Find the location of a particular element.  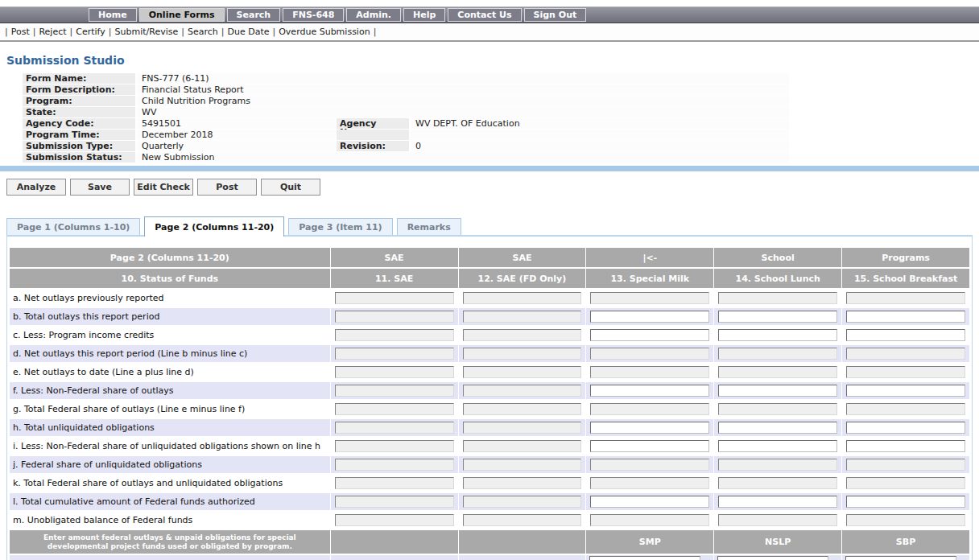

cell-rowg-col11 is located at coordinates (394, 409).